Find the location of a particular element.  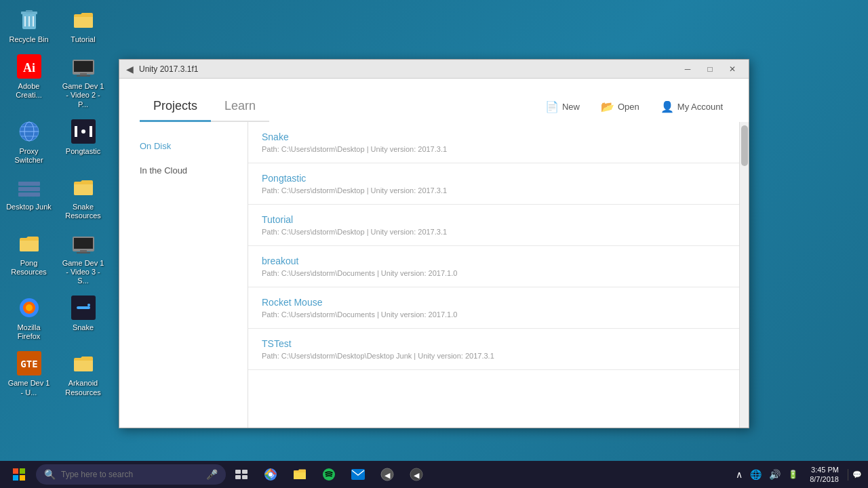

scrollbar-thumb is located at coordinates (745, 146).